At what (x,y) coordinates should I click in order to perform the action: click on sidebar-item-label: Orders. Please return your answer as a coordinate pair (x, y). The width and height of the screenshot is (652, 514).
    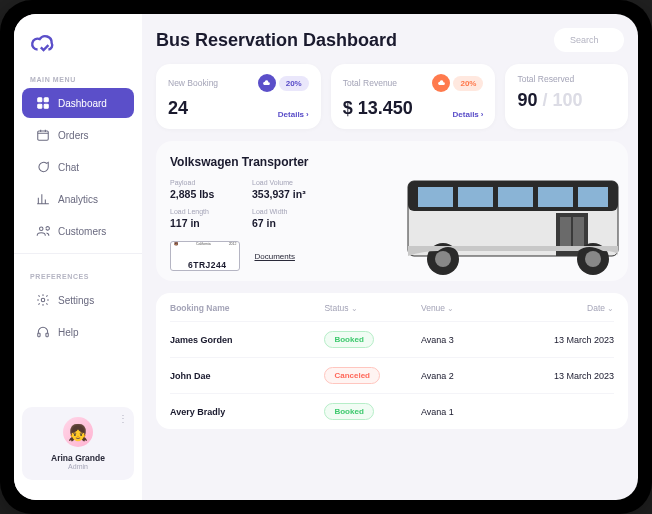
    Looking at the image, I should click on (74, 136).